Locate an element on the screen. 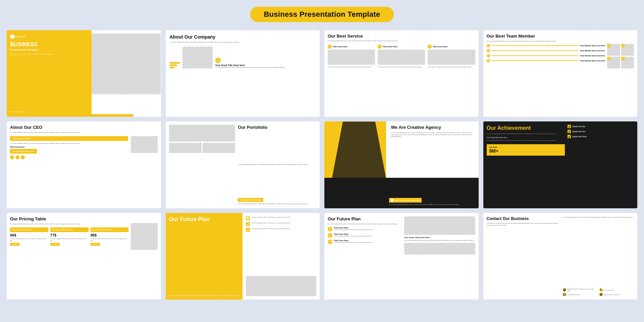 The height and width of the screenshot is (322, 644). contact-email-text: Your Email Goes Here is located at coordinates (574, 294).